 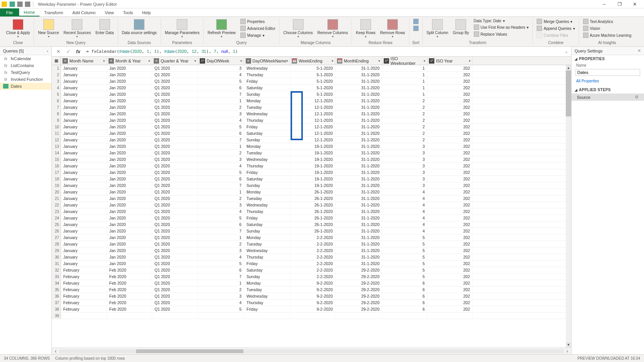 I want to click on maximize-button: ❐, so click(x=619, y=4).